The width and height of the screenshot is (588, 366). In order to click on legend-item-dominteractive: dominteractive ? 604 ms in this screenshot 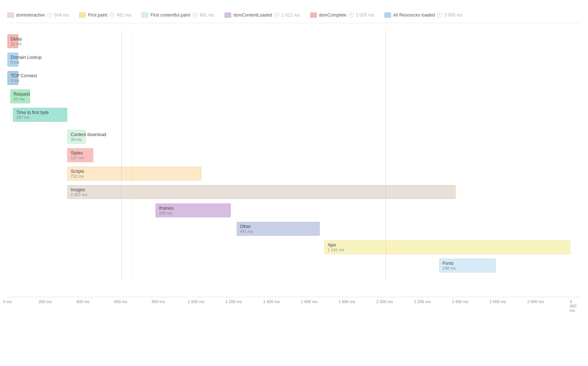, I will do `click(38, 15)`.